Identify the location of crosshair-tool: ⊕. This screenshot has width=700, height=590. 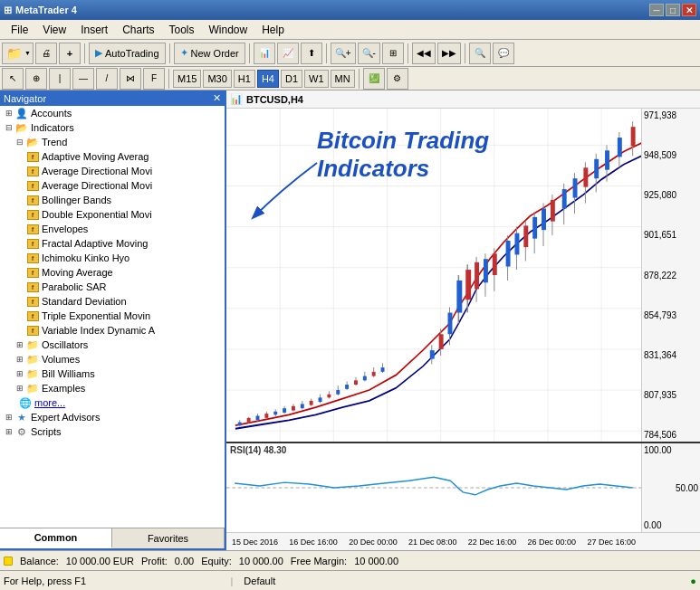
(36, 79).